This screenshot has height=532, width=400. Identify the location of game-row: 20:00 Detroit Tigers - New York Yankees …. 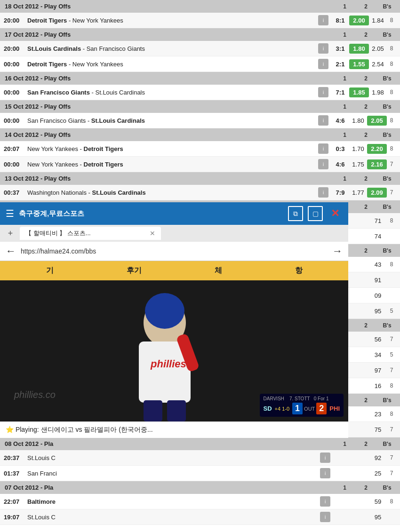
(200, 21).